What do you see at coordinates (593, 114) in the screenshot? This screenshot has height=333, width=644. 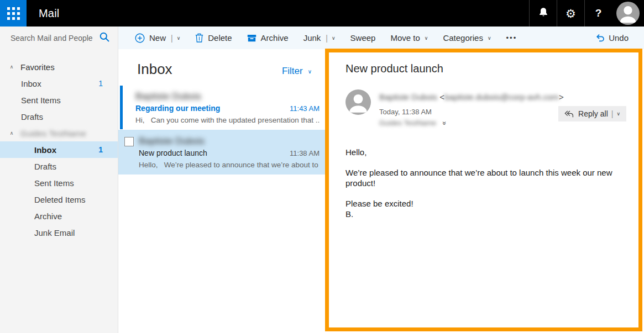 I see `reply-all-label: Reply all` at bounding box center [593, 114].